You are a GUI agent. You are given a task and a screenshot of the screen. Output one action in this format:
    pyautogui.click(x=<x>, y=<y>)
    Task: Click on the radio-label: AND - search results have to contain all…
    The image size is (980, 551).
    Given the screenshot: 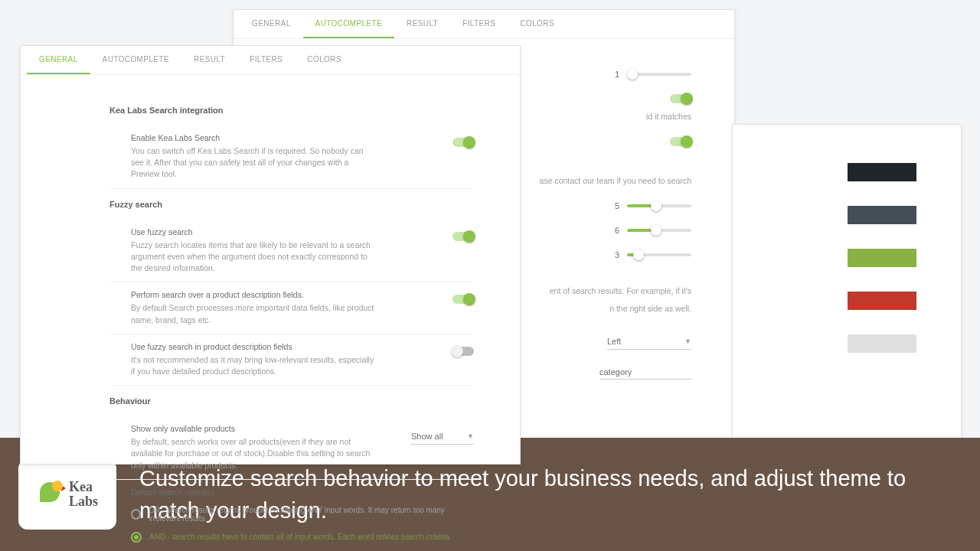 What is the action you would take?
    pyautogui.click(x=300, y=537)
    